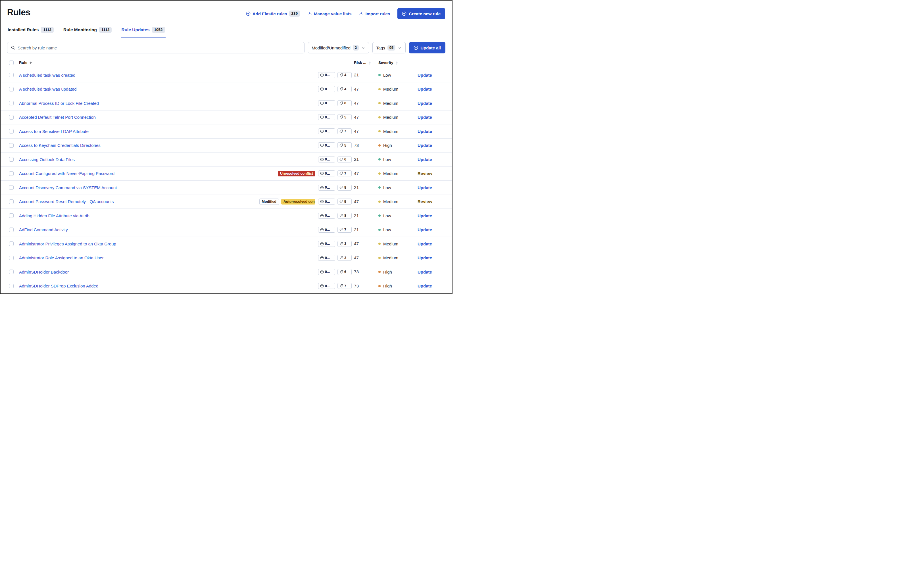 The width and height of the screenshot is (905, 588). Describe the element at coordinates (226, 90) in the screenshot. I see `table-row: A scheduled task was updated 0... 4 47 M…` at that location.